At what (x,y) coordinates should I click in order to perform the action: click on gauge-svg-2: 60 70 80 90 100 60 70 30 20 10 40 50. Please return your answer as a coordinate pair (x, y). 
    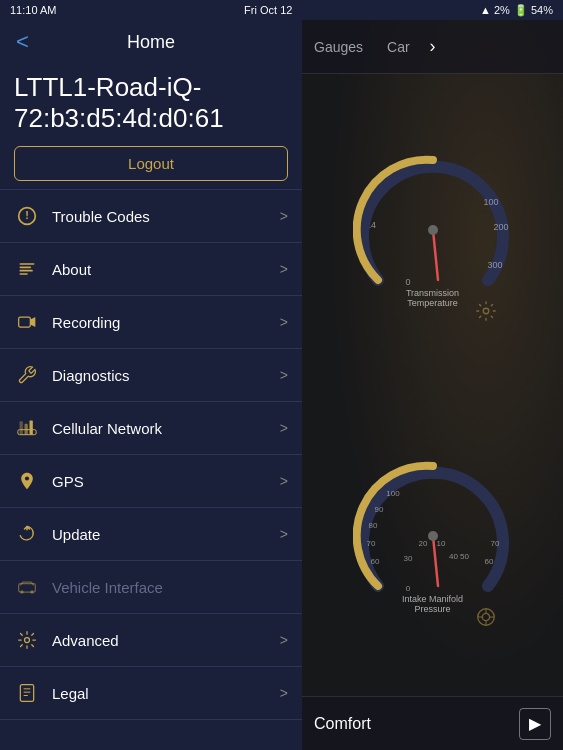
    Looking at the image, I should click on (433, 536).